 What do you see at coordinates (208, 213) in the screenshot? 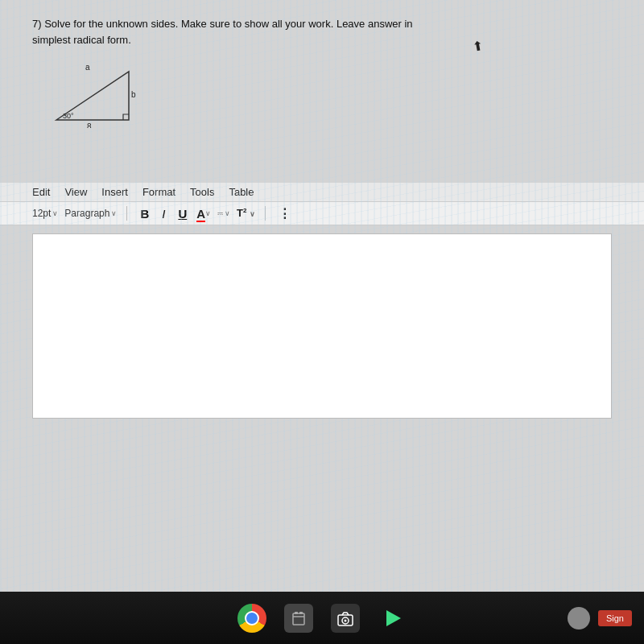
I see `font-color-chevron: ∨` at bounding box center [208, 213].